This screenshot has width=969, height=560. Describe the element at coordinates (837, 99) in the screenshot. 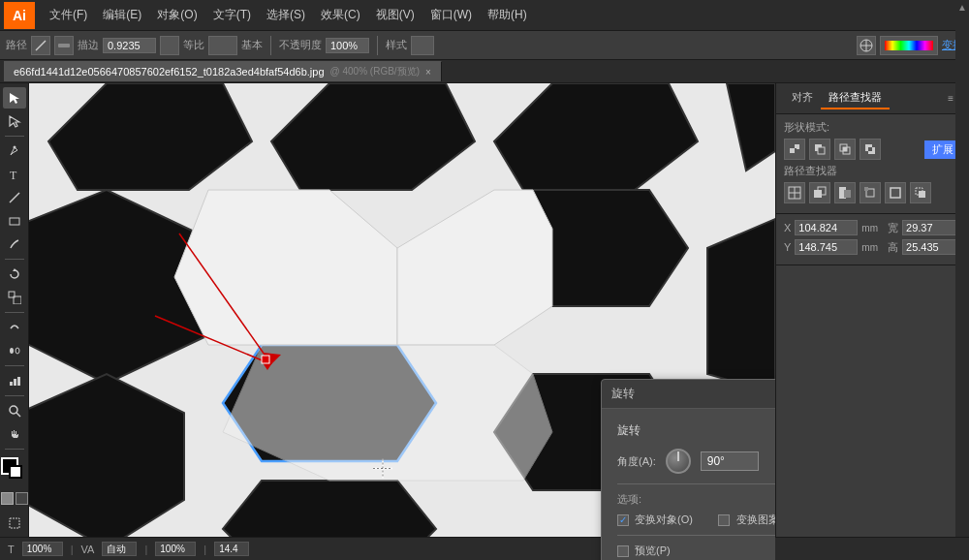

I see `panel-tabs: 对齐 路径查找器` at that location.